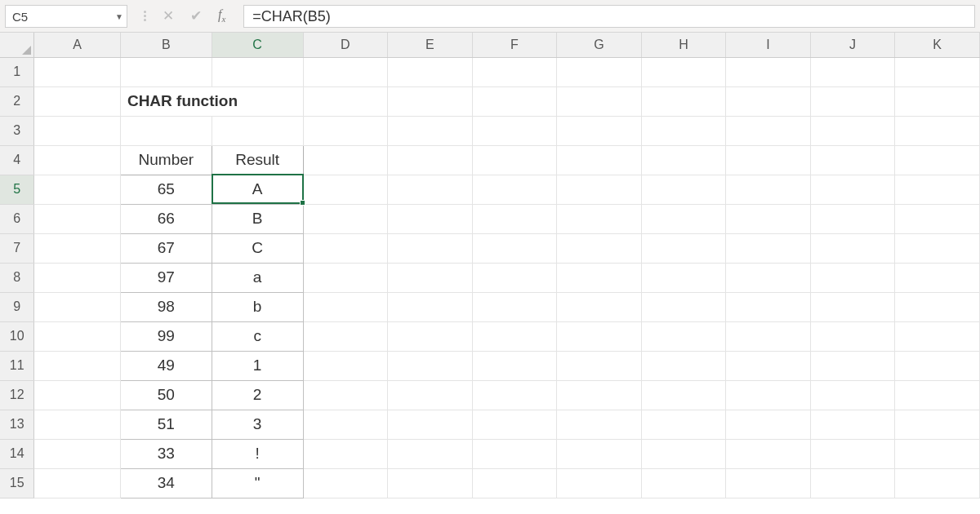 The width and height of the screenshot is (980, 514). Describe the element at coordinates (853, 248) in the screenshot. I see `cell-J7` at that location.